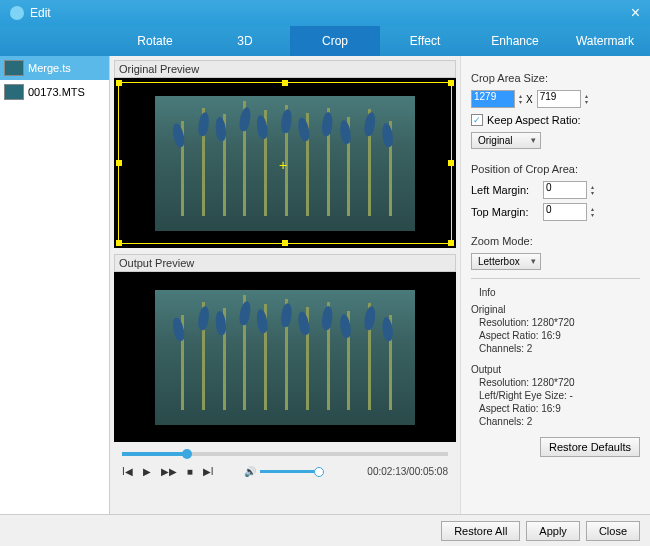  Describe the element at coordinates (590, 447) in the screenshot. I see `restore-defaults-button: Restore Defaults` at that location.